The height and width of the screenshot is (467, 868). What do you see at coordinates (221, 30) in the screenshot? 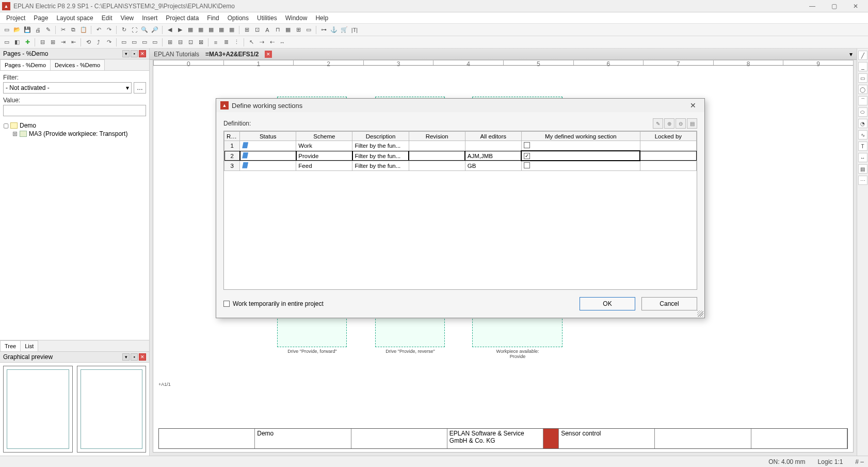
I see `tb-grid4-icon: ▦` at bounding box center [221, 30].